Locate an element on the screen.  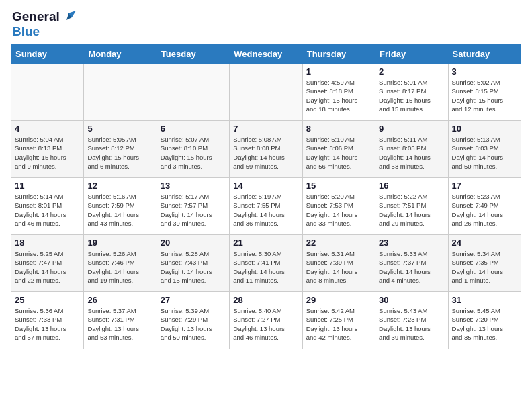
day-number: 13 is located at coordinates (193, 185).